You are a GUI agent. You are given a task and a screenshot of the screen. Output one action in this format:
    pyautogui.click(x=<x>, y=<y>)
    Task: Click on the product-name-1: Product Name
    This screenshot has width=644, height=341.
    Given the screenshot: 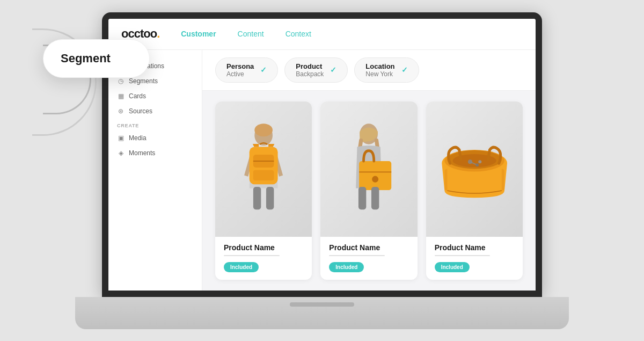 What is the action you would take?
    pyautogui.click(x=264, y=248)
    